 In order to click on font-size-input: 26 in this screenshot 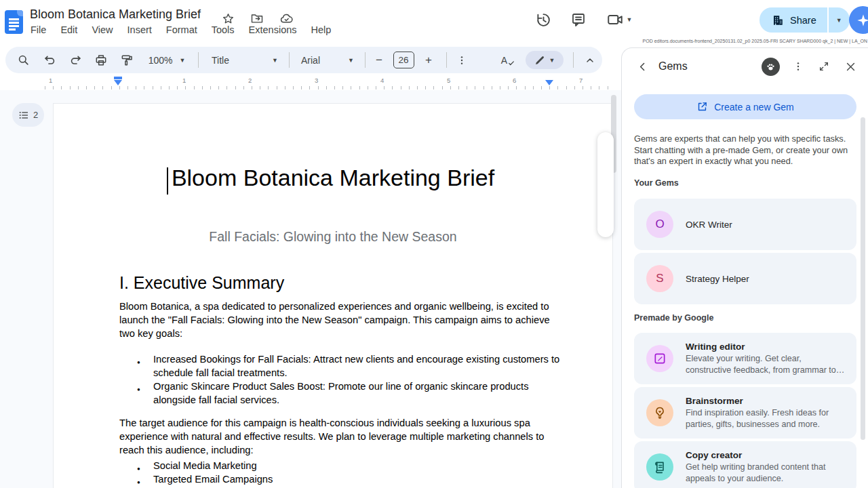, I will do `click(403, 60)`.